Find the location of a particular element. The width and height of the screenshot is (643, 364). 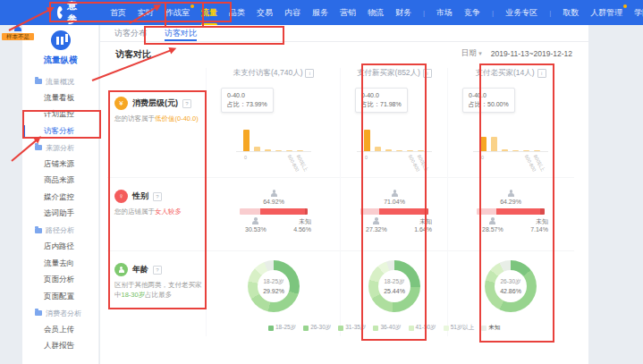

sidebar-title: 流量纵横 is located at coordinates (61, 61).